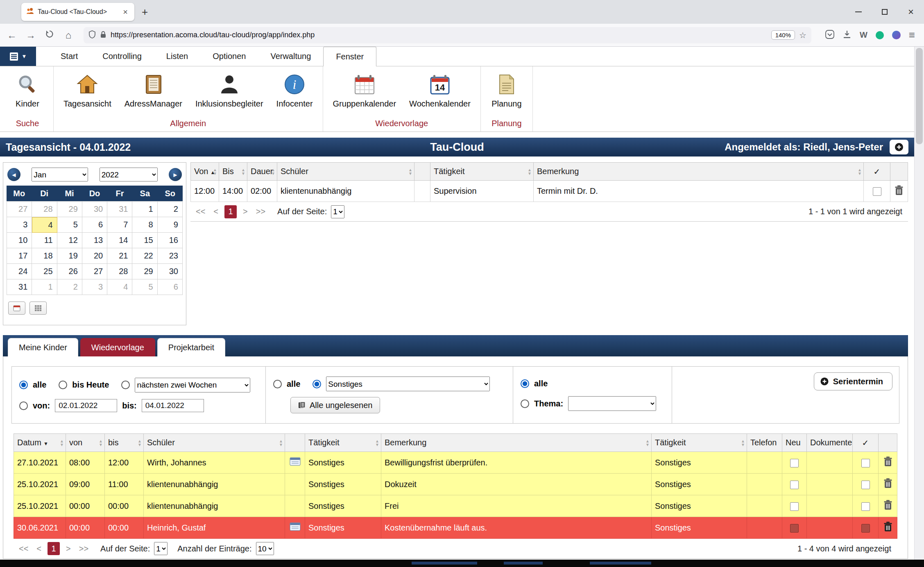 The image size is (924, 567). What do you see at coordinates (70, 272) in the screenshot?
I see `calendar-day: 26` at bounding box center [70, 272].